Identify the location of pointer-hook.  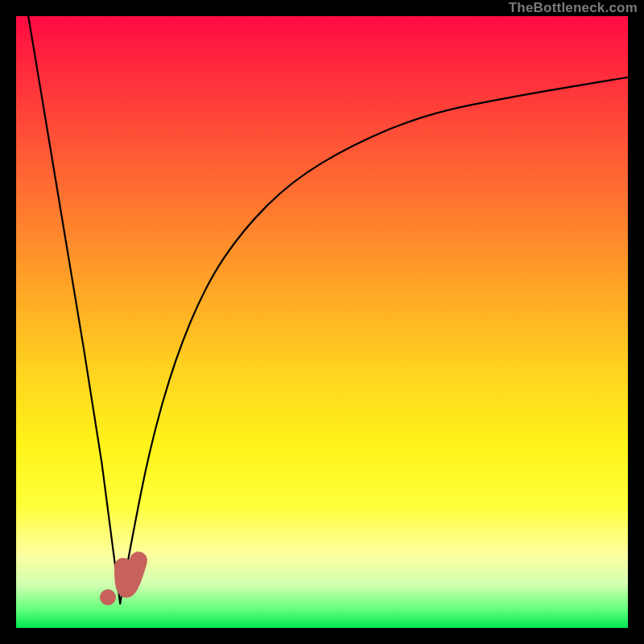
(130, 575).